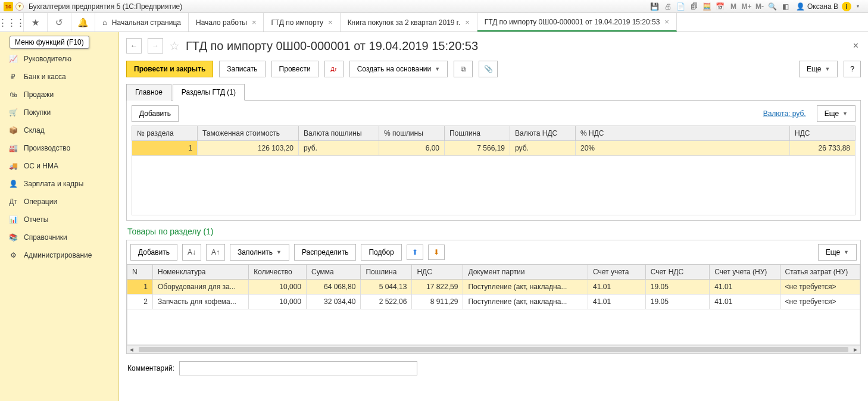 The width and height of the screenshot is (868, 401). I want to click on sidebar-item-hr: 👤Зарплата и кадры, so click(60, 184).